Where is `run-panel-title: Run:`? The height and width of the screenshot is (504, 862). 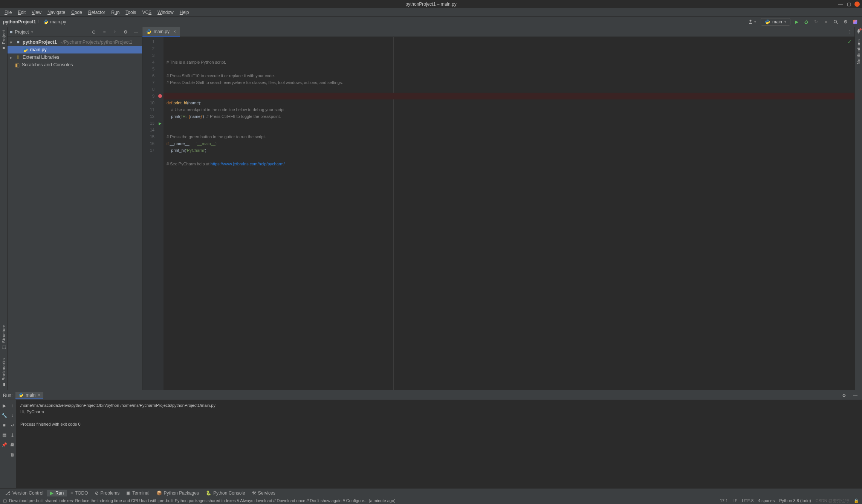 run-panel-title: Run: is located at coordinates (8, 396).